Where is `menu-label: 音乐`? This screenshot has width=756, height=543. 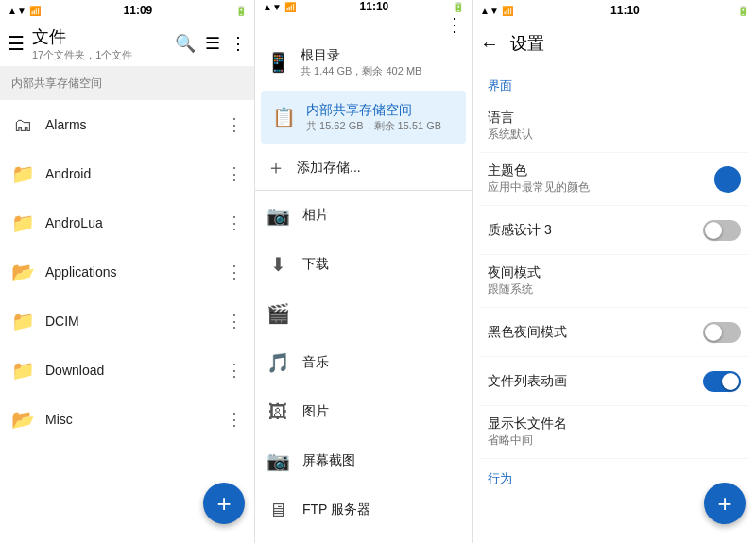 menu-label: 音乐 is located at coordinates (316, 363).